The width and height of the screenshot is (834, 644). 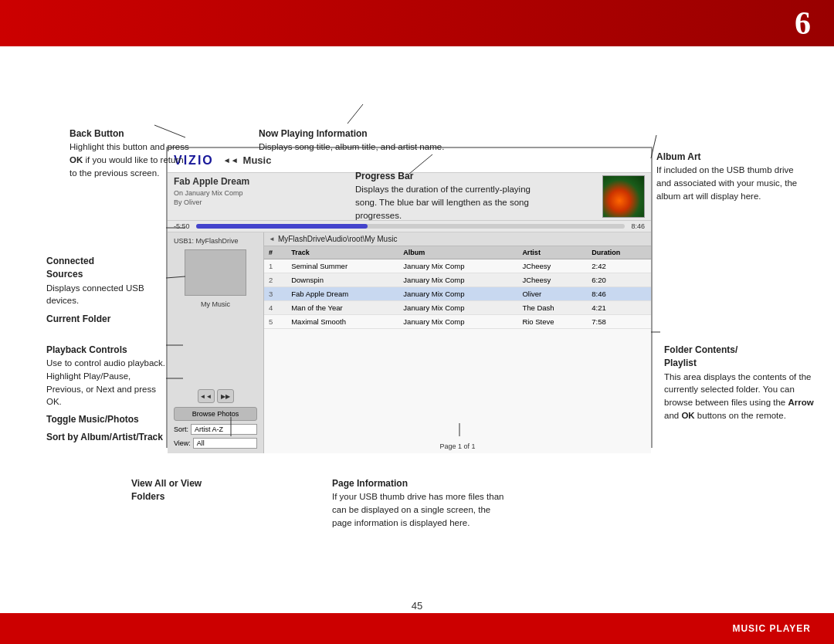 I want to click on track-duration: 7:58, so click(x=619, y=322).